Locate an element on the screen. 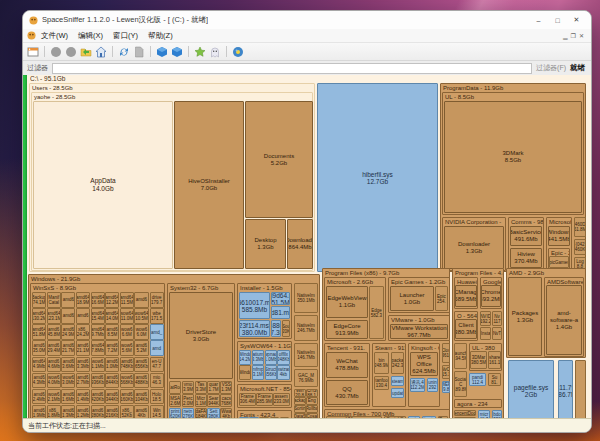 The height and width of the screenshot is (441, 600). pause-icon is located at coordinates (71, 52).